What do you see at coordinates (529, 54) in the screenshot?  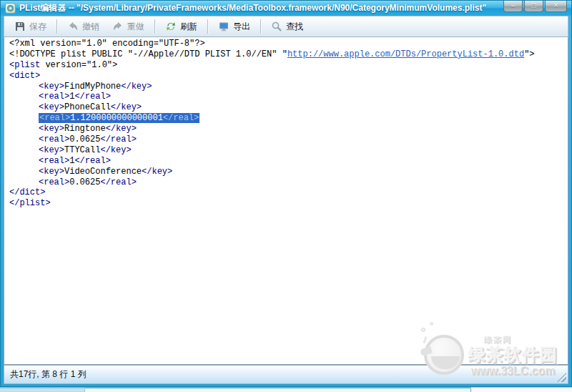 I see `code-segment: ">` at bounding box center [529, 54].